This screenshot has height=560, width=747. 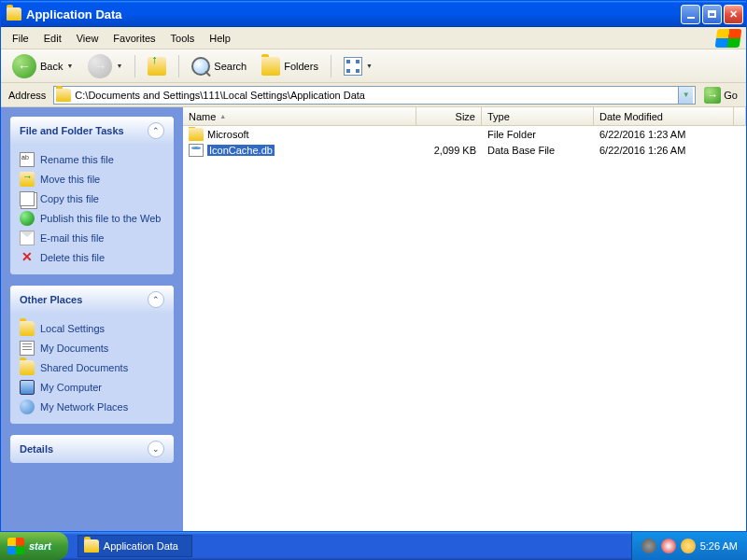 What do you see at coordinates (92, 348) in the screenshot?
I see `place-link: My Documents` at bounding box center [92, 348].